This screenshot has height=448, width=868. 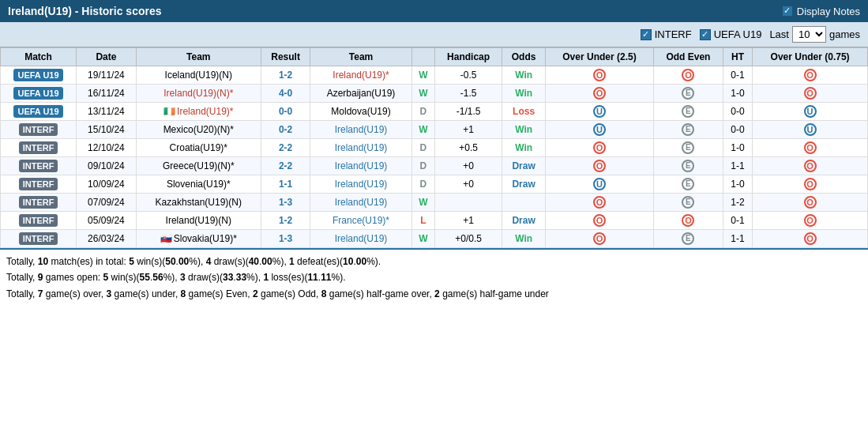 What do you see at coordinates (468, 221) in the screenshot?
I see `cell-handicap: +1` at bounding box center [468, 221].